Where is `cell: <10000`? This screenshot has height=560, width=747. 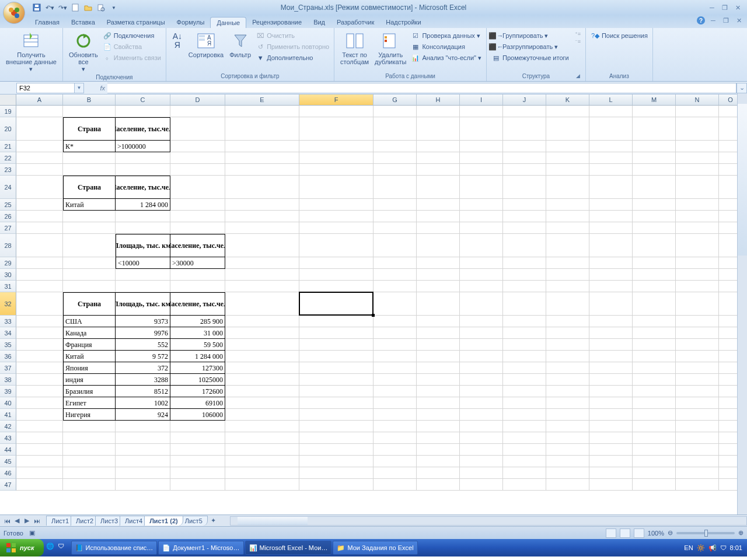
cell: <10000 is located at coordinates (143, 263).